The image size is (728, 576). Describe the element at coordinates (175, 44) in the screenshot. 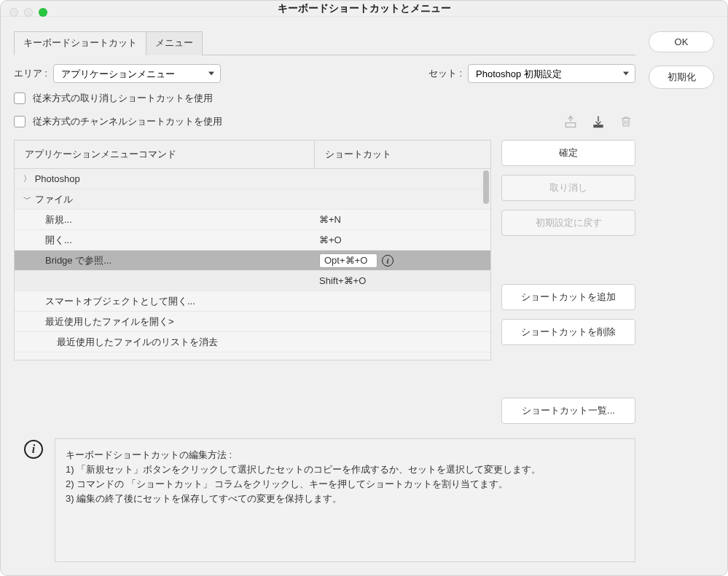

I see `tab-menus: メニュー` at that location.